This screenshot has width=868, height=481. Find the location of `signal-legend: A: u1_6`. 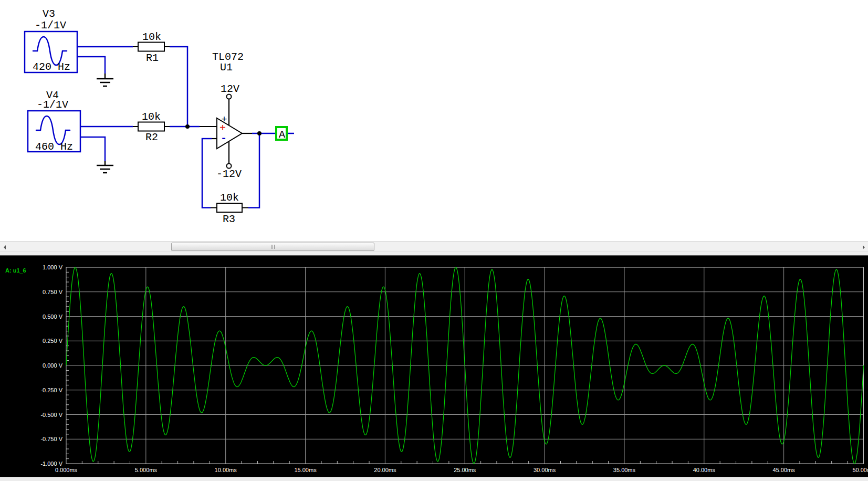

signal-legend: A: u1_6 is located at coordinates (16, 270).